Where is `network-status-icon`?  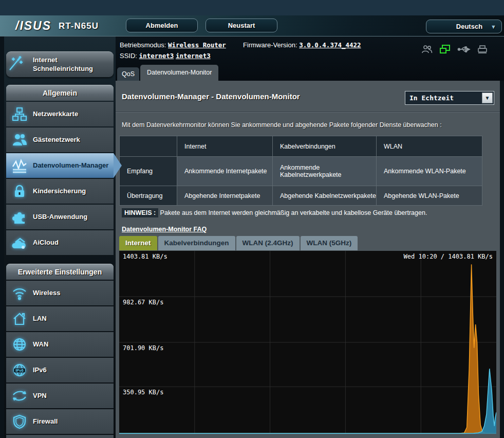 network-status-icon is located at coordinates (445, 49).